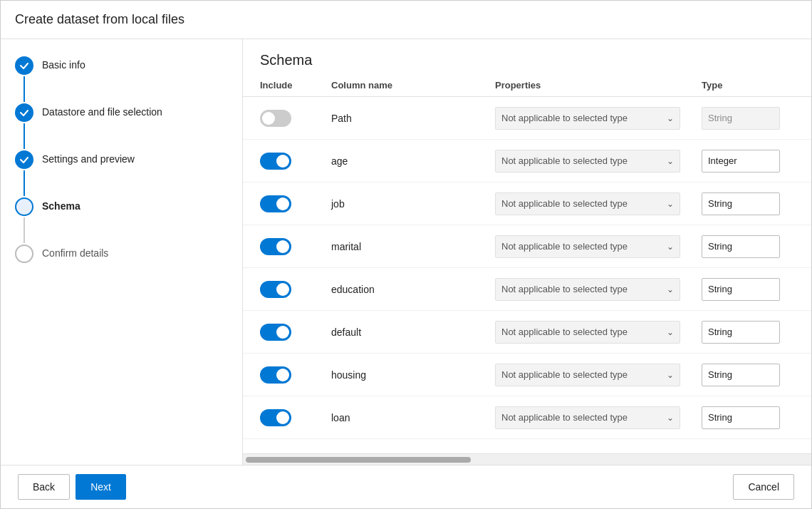  I want to click on toggle-include-marital, so click(276, 247).